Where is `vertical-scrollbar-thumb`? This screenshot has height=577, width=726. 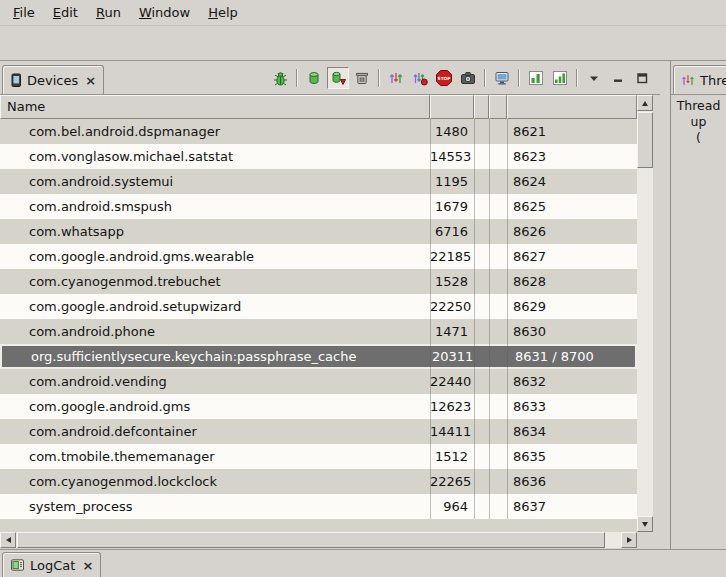 vertical-scrollbar-thumb is located at coordinates (645, 140).